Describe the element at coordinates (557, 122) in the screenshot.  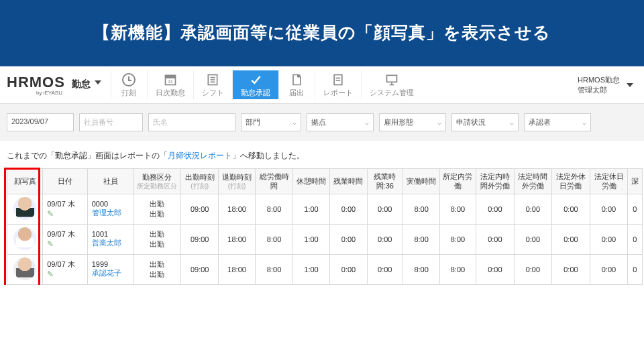
I see `approver-select: 承認者⌵` at that location.